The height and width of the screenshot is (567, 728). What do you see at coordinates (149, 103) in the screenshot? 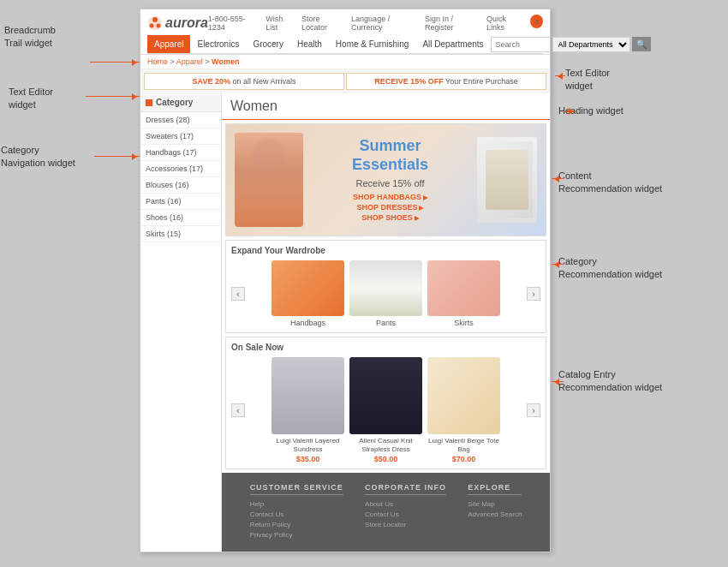
I see `category-icon` at bounding box center [149, 103].